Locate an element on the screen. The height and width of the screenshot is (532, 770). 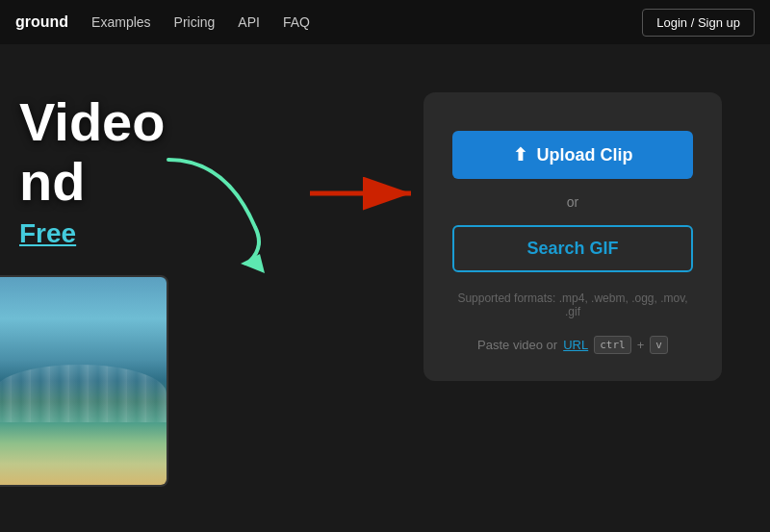
or-divider: or is located at coordinates (573, 202).